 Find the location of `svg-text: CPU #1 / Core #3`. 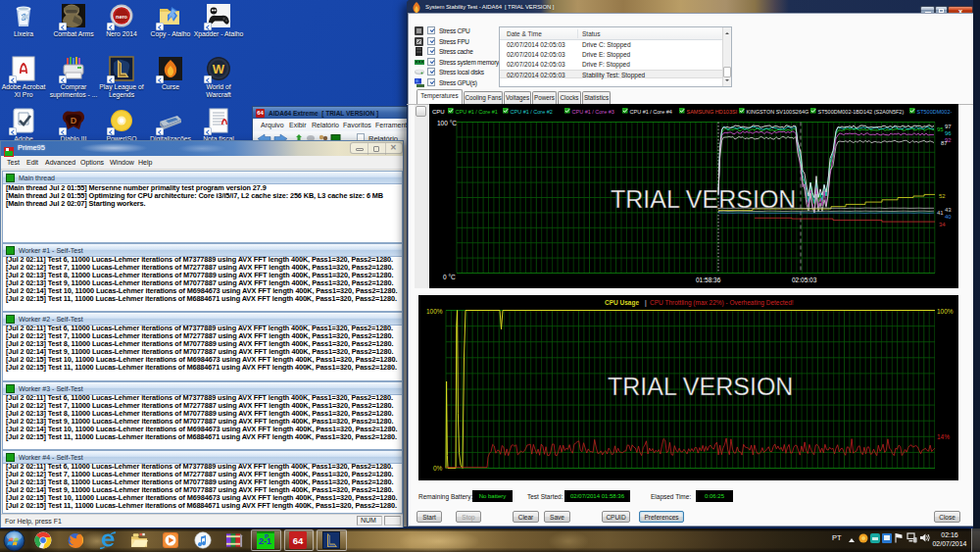

svg-text: CPU #1 / Core #3 is located at coordinates (594, 112).